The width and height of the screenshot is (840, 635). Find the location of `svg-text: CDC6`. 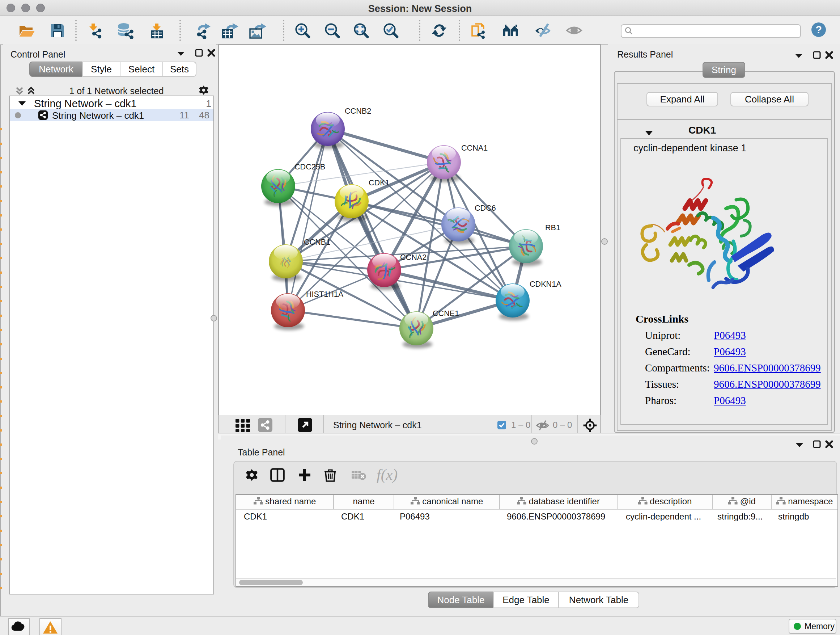

svg-text: CDC6 is located at coordinates (485, 208).